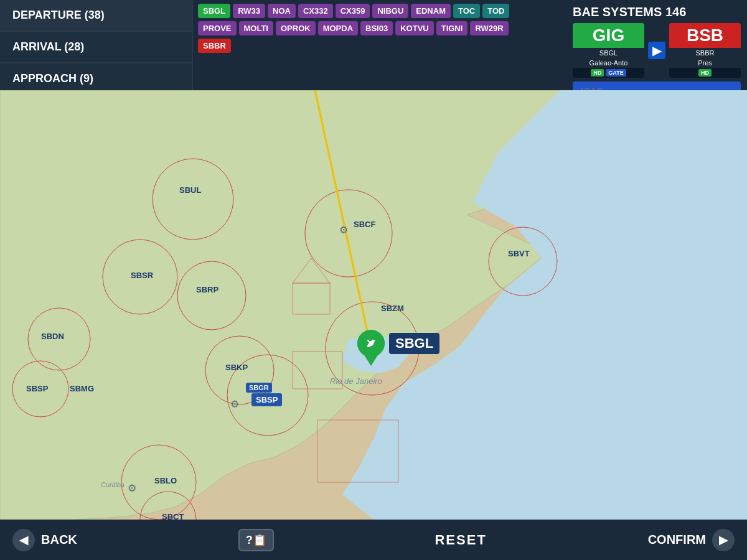 The image size is (747, 560). I want to click on origin-code: GIG, so click(609, 35).